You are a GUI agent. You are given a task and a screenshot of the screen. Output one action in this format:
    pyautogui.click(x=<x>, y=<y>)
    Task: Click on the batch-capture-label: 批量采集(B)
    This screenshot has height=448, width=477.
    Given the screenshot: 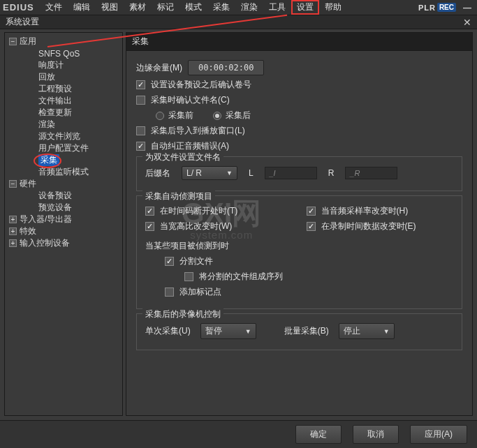 What is the action you would take?
    pyautogui.click(x=307, y=331)
    